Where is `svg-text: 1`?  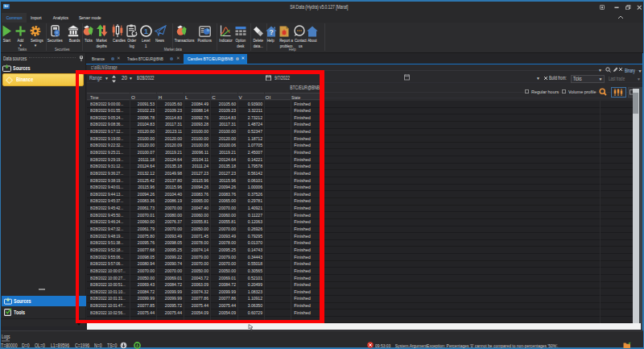
svg-text: 1 is located at coordinates (147, 31).